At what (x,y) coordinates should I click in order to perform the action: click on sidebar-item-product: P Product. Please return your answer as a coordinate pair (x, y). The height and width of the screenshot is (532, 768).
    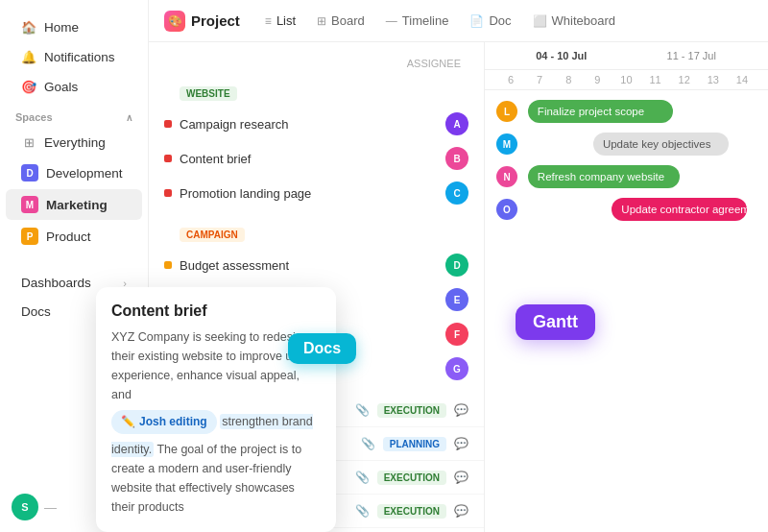
    Looking at the image, I should click on (74, 236).